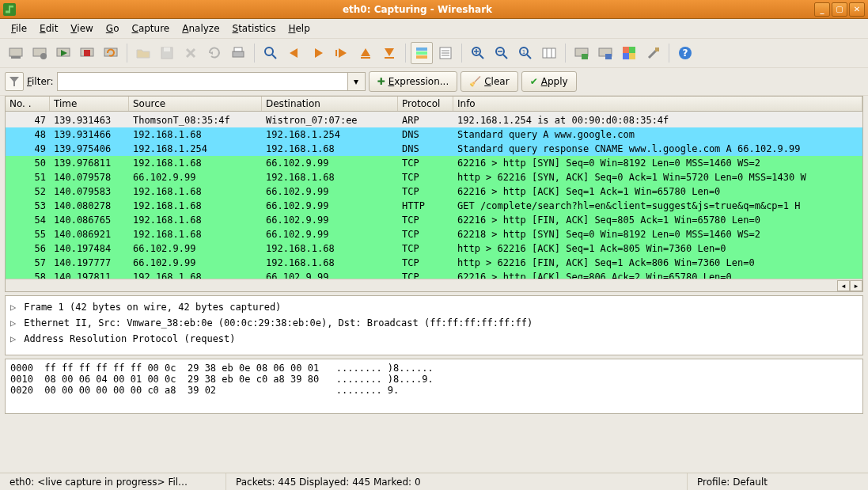 Image resolution: width=868 pixels, height=490 pixels. Describe the element at coordinates (150, 28) in the screenshot. I see `menu-capture: Capture` at that location.